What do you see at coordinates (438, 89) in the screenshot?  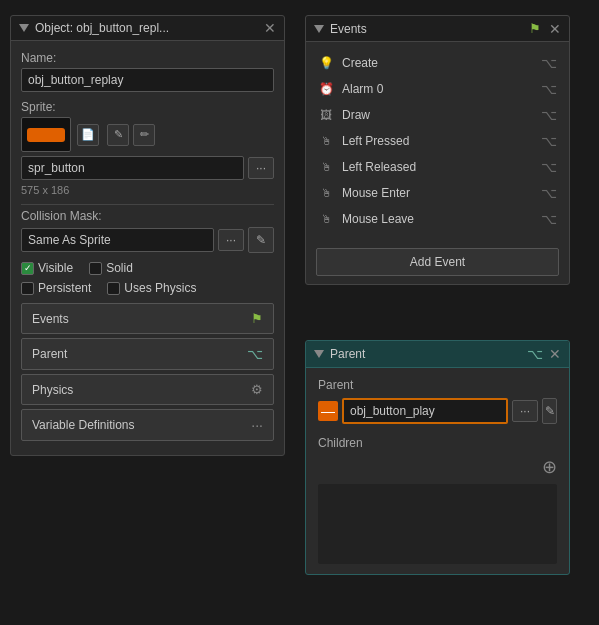 I see `event-alarm0: ⏰ Alarm 0 ⌥` at bounding box center [438, 89].